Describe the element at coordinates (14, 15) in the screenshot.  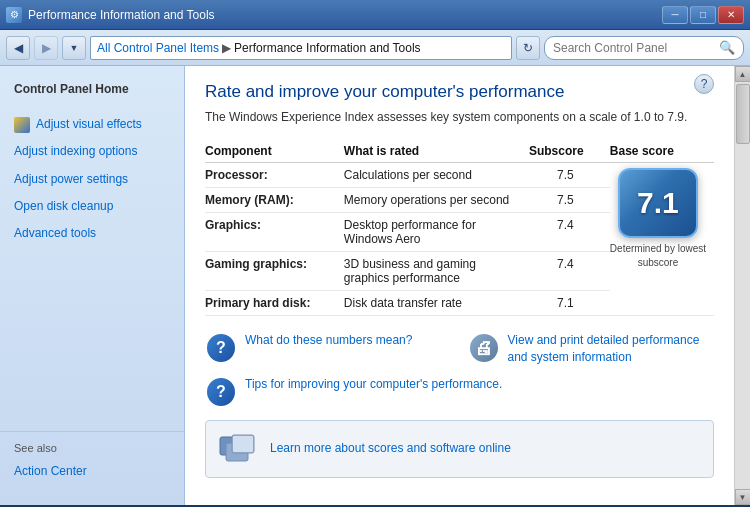
I see `window-icon: ⚙` at that location.